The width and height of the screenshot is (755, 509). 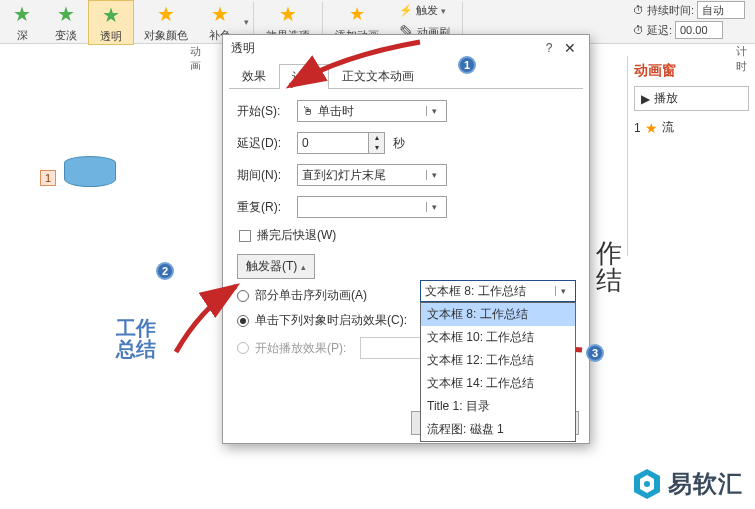 What do you see at coordinates (660, 30) in the screenshot?
I see `delay-label: 延迟:` at bounding box center [660, 30].